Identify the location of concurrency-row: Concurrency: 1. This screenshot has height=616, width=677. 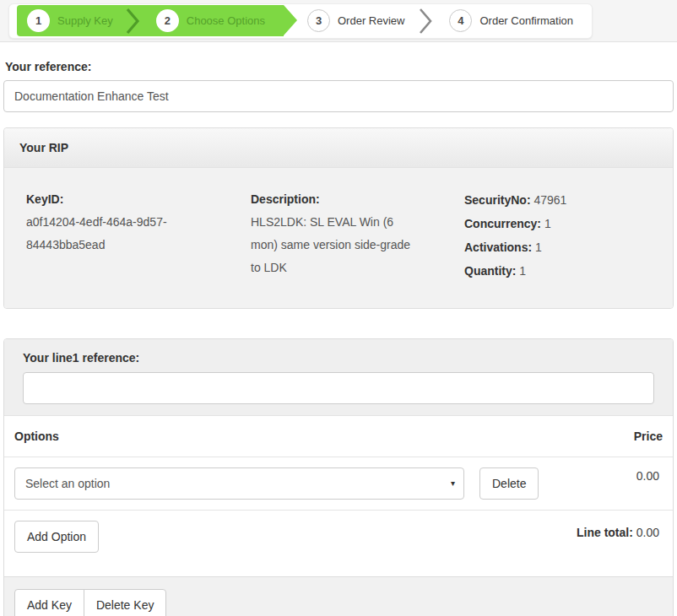
(557, 224).